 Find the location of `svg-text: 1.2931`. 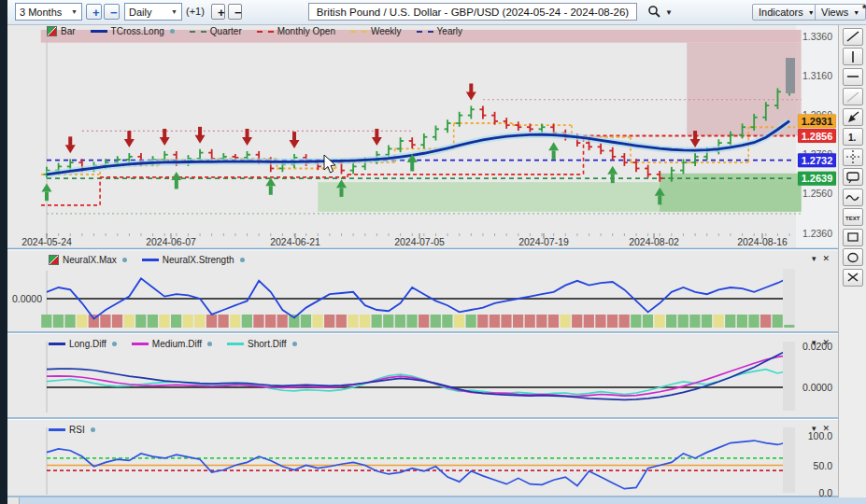

svg-text: 1.2931 is located at coordinates (817, 121).